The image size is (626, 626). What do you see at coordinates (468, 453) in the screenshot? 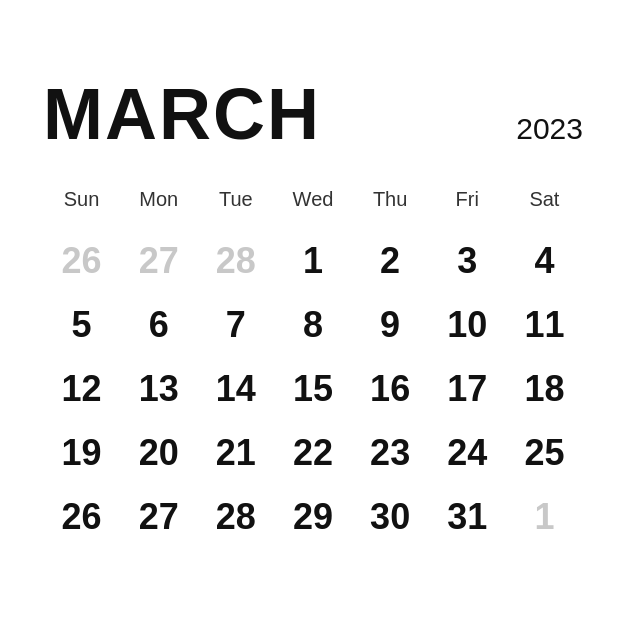
I see `day-cell: 24` at bounding box center [468, 453].